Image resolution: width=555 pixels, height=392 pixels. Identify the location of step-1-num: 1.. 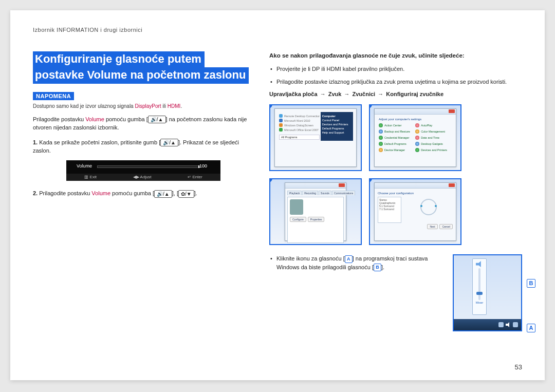
(35, 142).